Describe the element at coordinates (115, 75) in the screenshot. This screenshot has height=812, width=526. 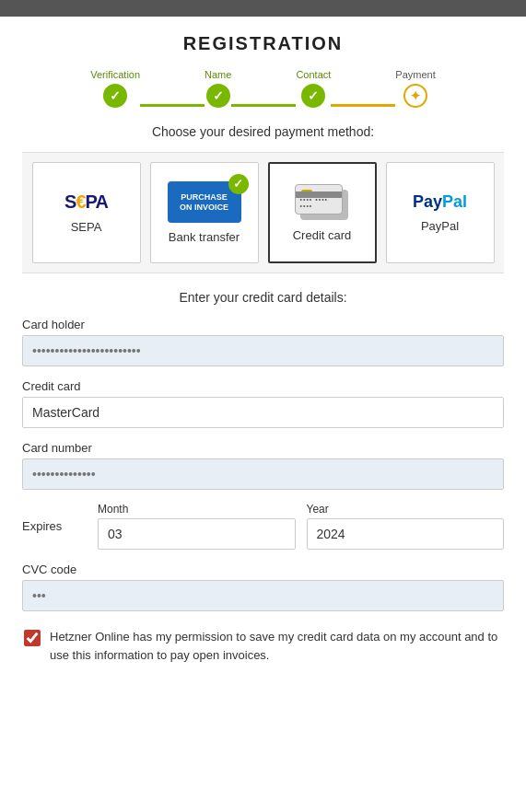
I see `step-verification-label: Verification` at that location.